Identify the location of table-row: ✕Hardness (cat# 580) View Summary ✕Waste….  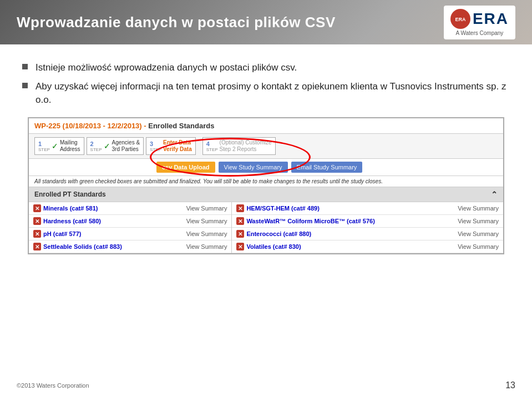
(266, 221).